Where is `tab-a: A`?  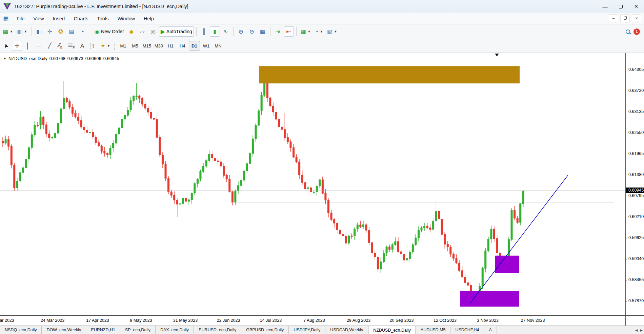
tab-a: A is located at coordinates (491, 330).